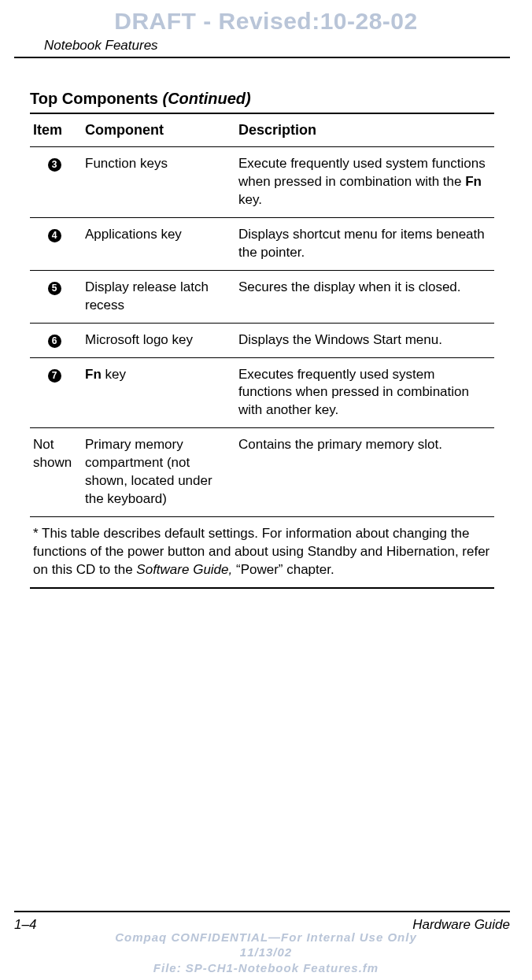 The width and height of the screenshot is (532, 980). Describe the element at coordinates (55, 376) in the screenshot. I see `circled-number-icon: 7` at that location.